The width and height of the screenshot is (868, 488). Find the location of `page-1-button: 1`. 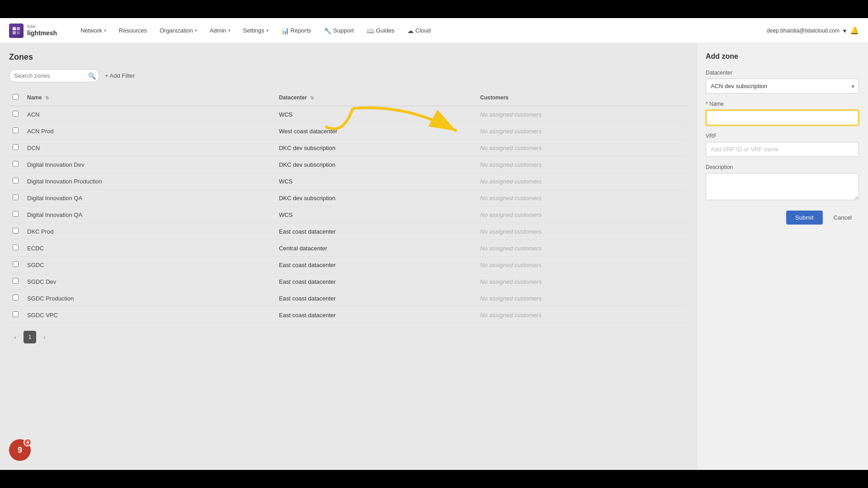

page-1-button: 1 is located at coordinates (30, 337).